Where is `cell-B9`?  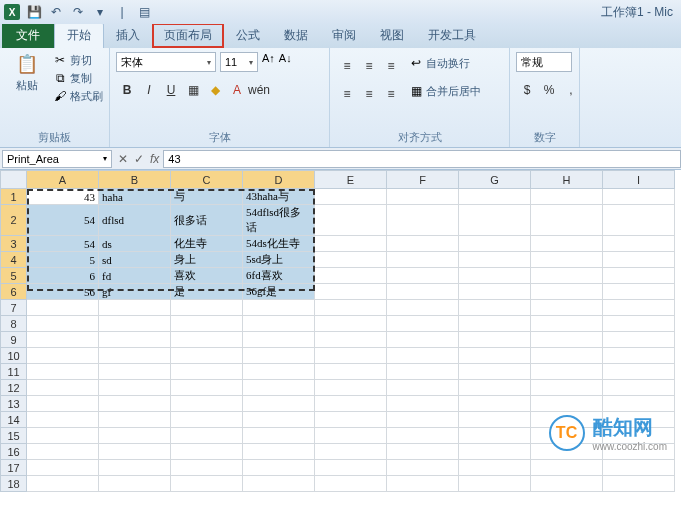 cell-B9 is located at coordinates (135, 340).